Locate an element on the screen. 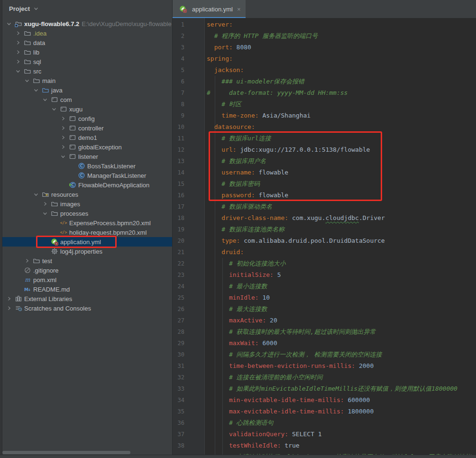 This screenshot has height=458, width=476. tree-row-flowabledemoapplication: CFlowableDemoApplication is located at coordinates (87, 185).